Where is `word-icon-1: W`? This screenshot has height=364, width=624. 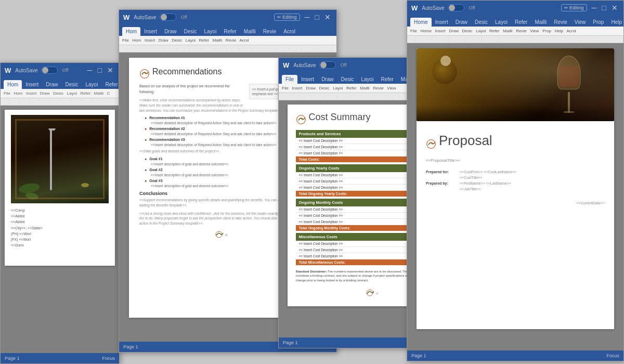 word-icon-1: W is located at coordinates (8, 71).